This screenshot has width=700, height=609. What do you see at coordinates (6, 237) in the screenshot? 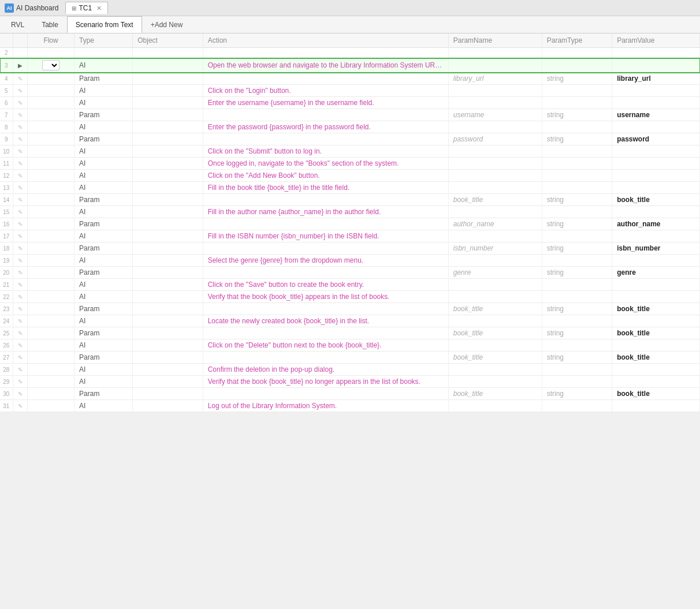
I see `row-line-number: 17` at bounding box center [6, 237].